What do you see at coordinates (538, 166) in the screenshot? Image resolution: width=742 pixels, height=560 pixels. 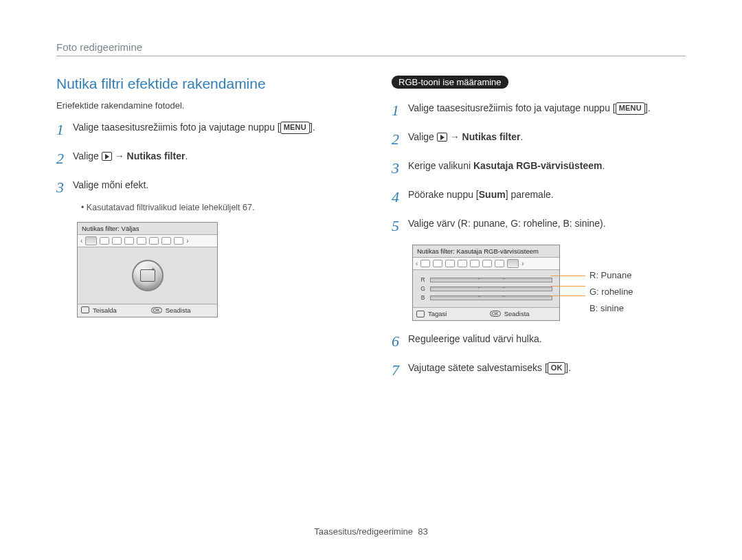 I see `step-text-bold: Kasutaja RGB-värvisüsteem` at bounding box center [538, 166].